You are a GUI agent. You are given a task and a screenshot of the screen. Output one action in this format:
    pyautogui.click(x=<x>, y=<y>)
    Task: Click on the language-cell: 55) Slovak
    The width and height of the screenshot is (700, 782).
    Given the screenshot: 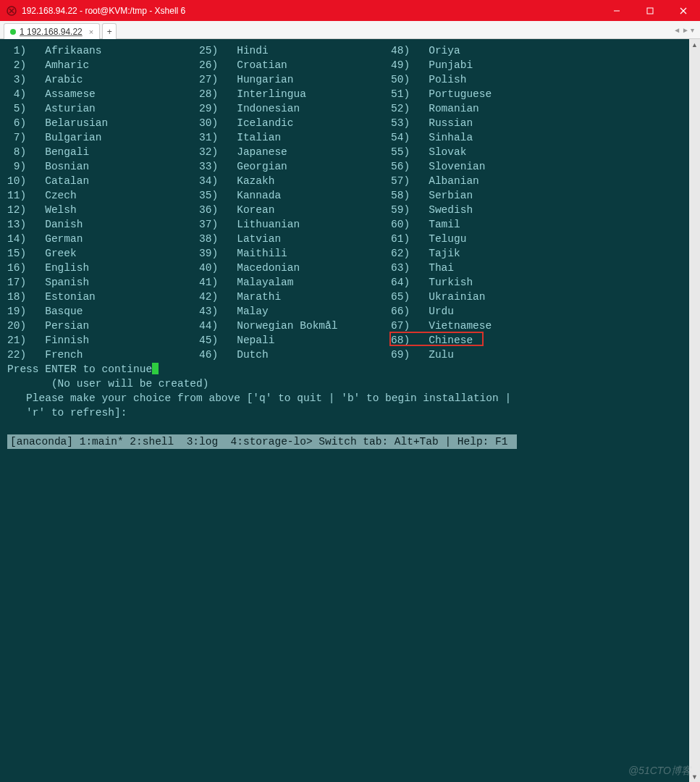 What is the action you would take?
    pyautogui.click(x=486, y=152)
    